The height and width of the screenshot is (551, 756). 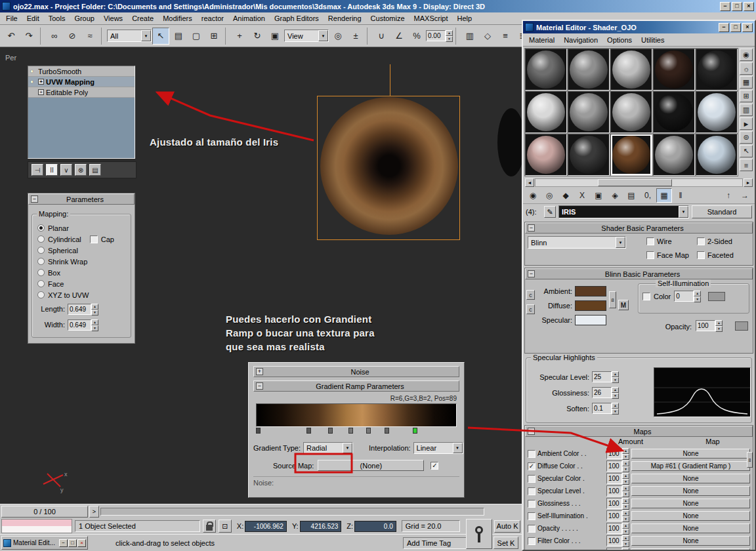 I want to click on menu-tools: Tools, so click(x=57, y=18).